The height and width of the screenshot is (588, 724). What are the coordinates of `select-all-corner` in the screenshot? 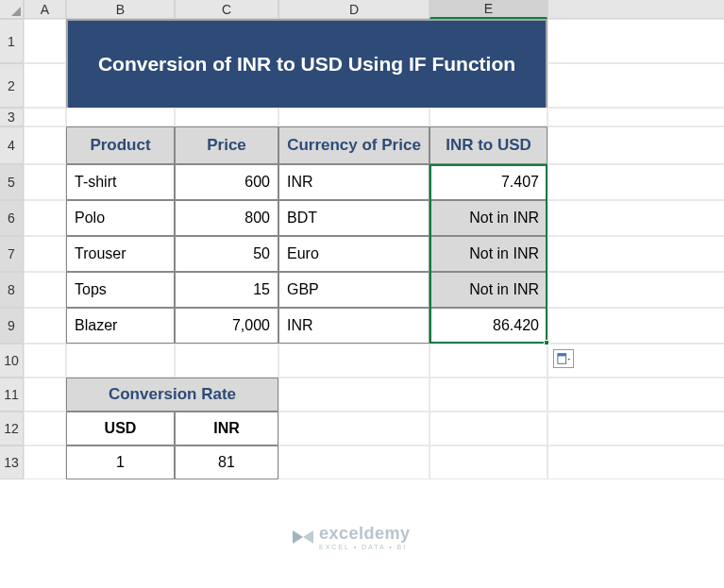 It's located at (11, 9).